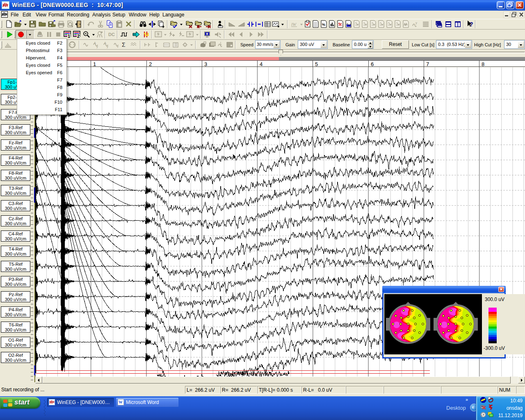  I want to click on svg-text: DC, so click(112, 34).